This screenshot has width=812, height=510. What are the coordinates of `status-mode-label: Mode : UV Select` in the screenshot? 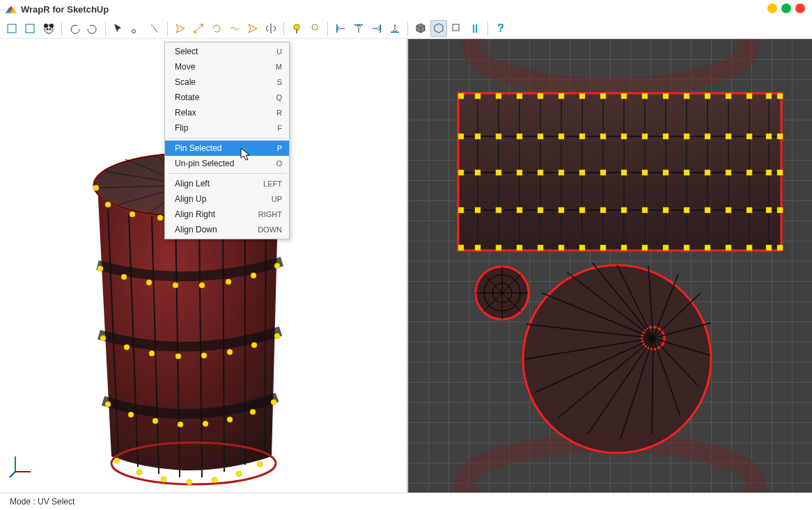 It's located at (42, 502).